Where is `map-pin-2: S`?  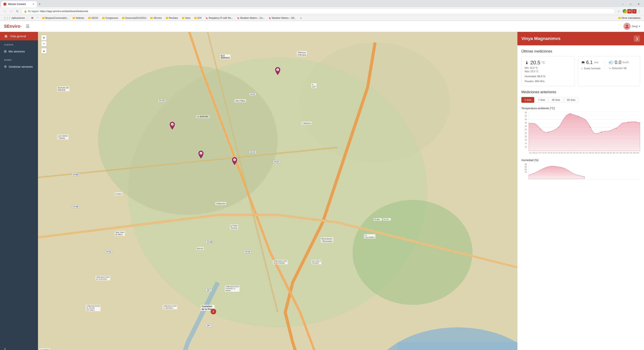
map-pin-2: S is located at coordinates (172, 126).